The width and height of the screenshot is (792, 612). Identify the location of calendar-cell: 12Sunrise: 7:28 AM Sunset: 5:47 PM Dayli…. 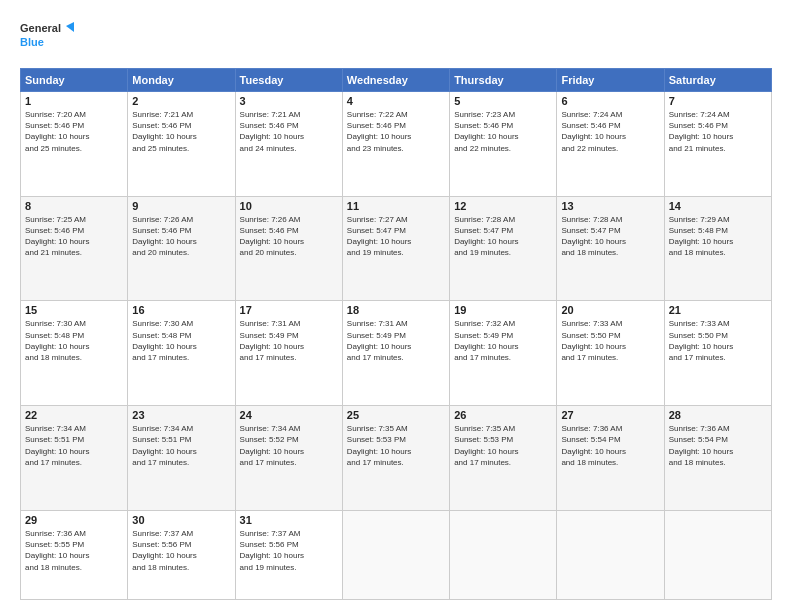
(504, 248).